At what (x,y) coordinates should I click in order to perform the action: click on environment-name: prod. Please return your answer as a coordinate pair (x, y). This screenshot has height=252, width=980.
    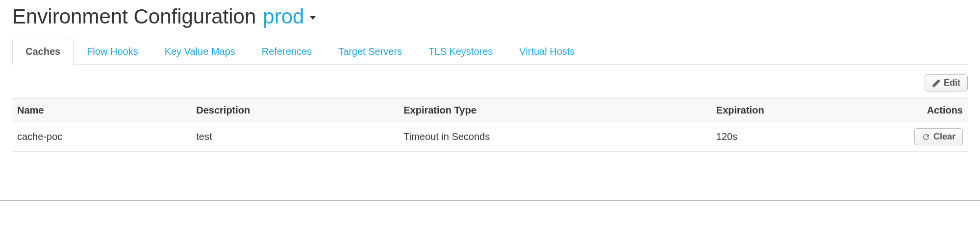
    Looking at the image, I should click on (283, 17).